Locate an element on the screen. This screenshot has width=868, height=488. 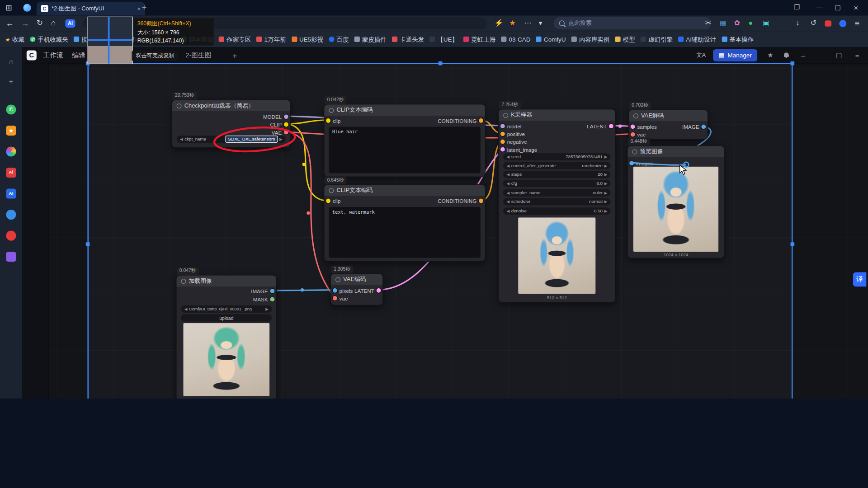
selection-handle-ne is located at coordinates (793, 63).